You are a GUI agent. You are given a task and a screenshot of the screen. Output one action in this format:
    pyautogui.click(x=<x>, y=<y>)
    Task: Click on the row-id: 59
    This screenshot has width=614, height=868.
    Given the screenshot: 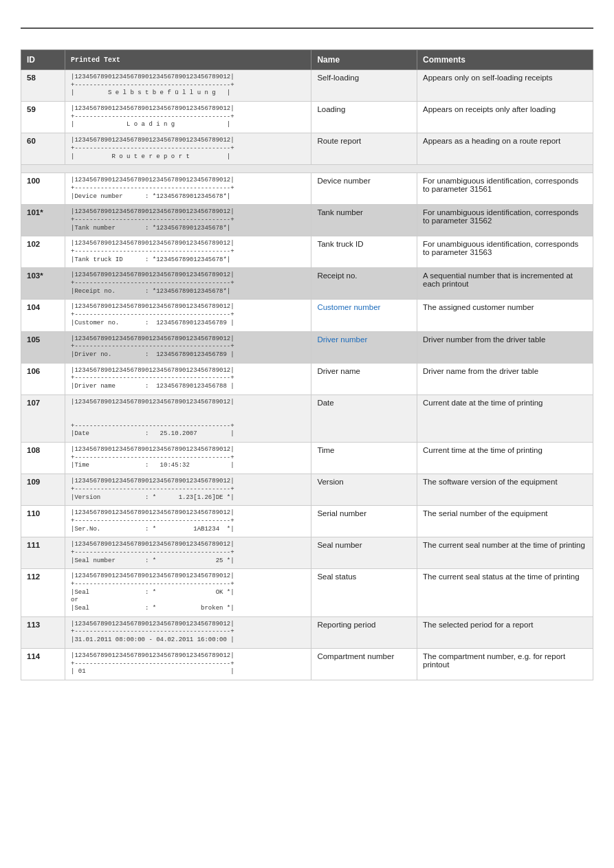 What is the action you would take?
    pyautogui.click(x=43, y=118)
    